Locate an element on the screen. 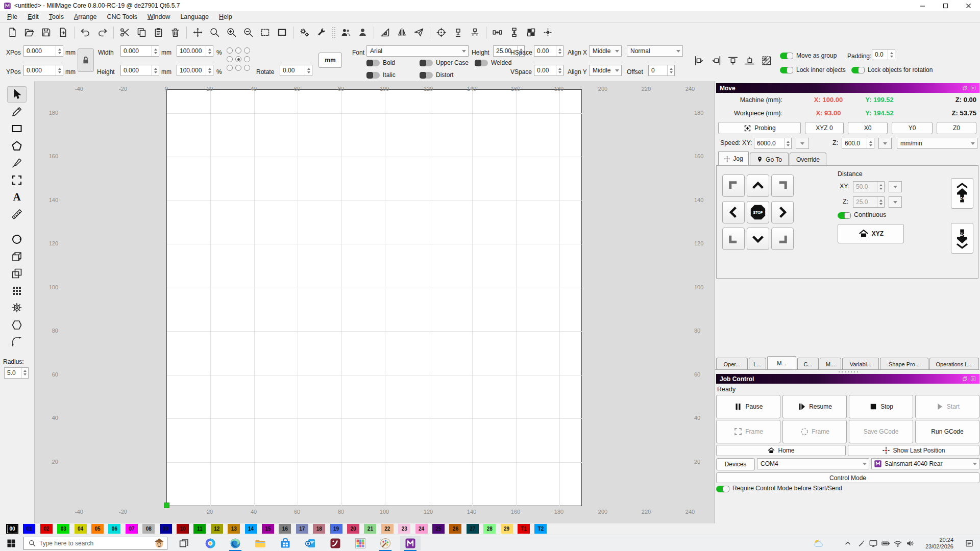 This screenshot has height=551, width=980. distance-xy-preset-button is located at coordinates (895, 187).